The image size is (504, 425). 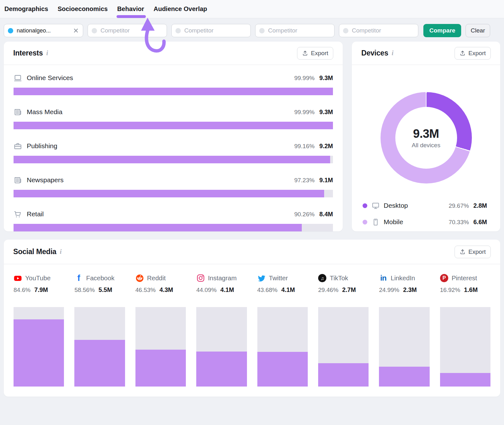 What do you see at coordinates (410, 290) in the screenshot?
I see `platform-value: 2.3M` at bounding box center [410, 290].